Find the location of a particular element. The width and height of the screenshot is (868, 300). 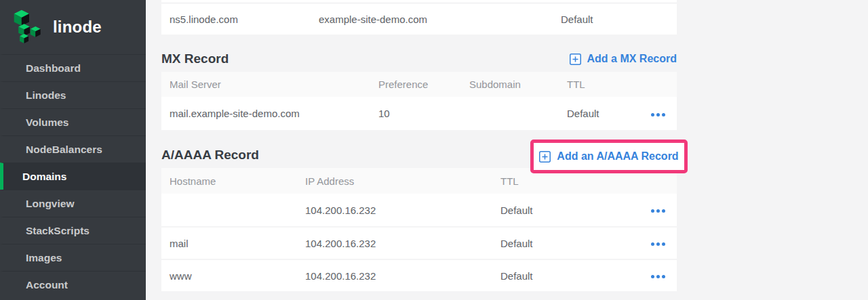

mx-preference-cell: 10 is located at coordinates (416, 114).